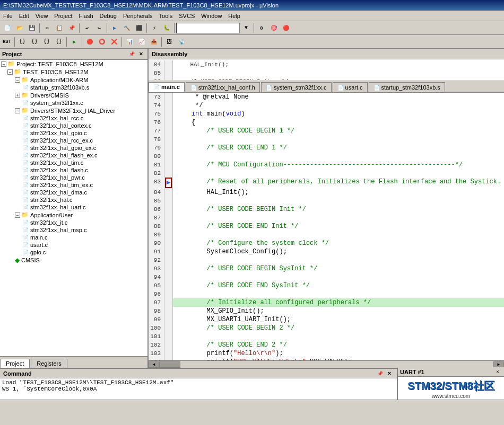  What do you see at coordinates (114, 42) in the screenshot?
I see `bp3-btn: ❌` at bounding box center [114, 42].